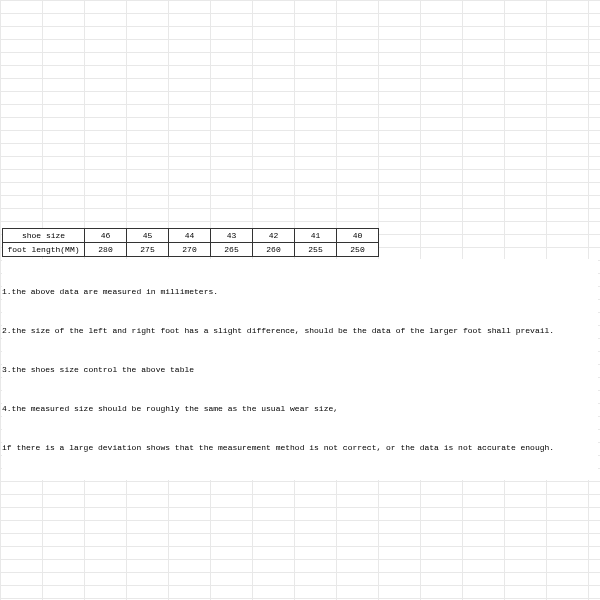  Describe the element at coordinates (106, 250) in the screenshot. I see `length-cell: 280` at that location.